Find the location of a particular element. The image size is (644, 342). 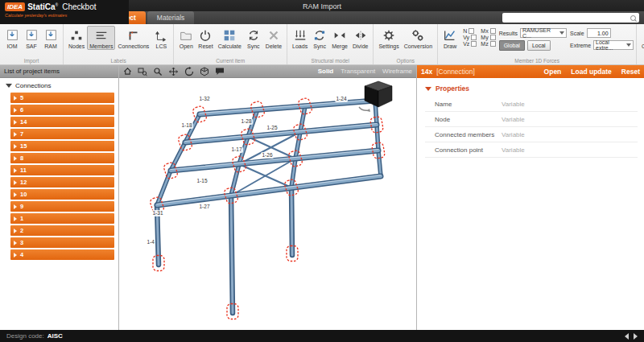

merge-button: Merge is located at coordinates (340, 38).